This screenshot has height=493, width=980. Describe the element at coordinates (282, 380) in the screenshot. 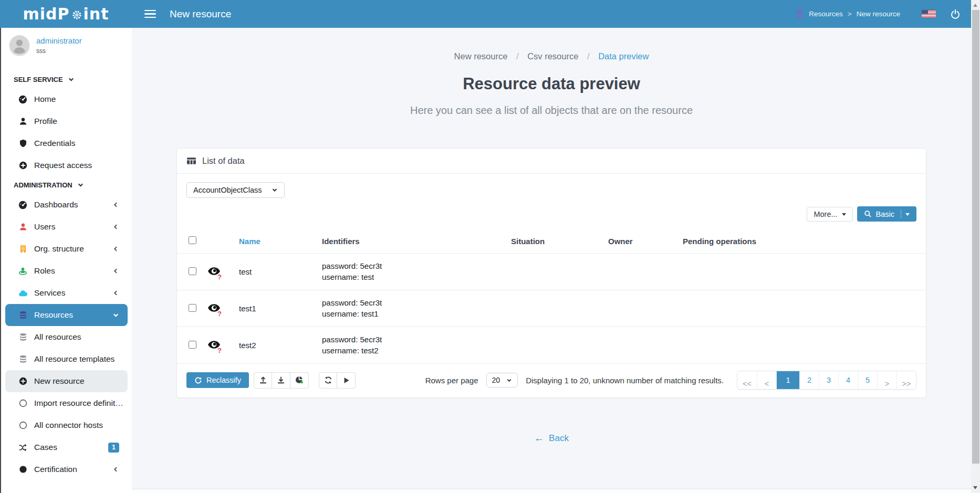

I see `download-button` at that location.